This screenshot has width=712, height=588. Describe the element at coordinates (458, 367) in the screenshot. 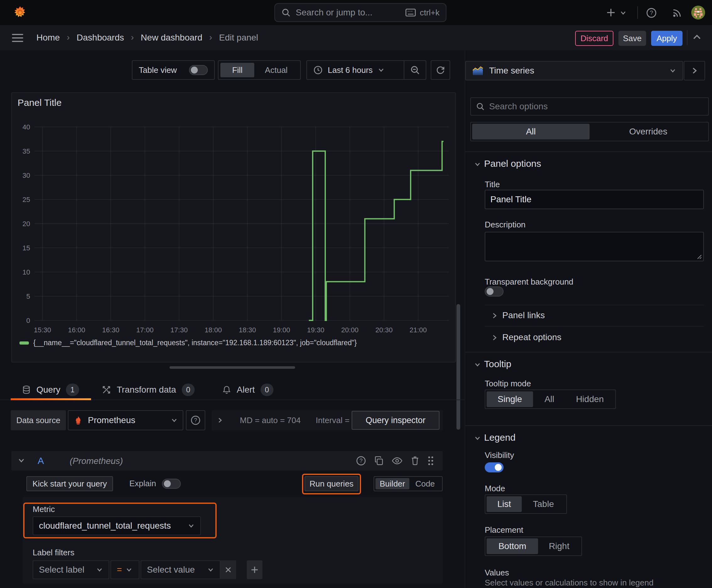

I see `scrollbar-thumb` at that location.